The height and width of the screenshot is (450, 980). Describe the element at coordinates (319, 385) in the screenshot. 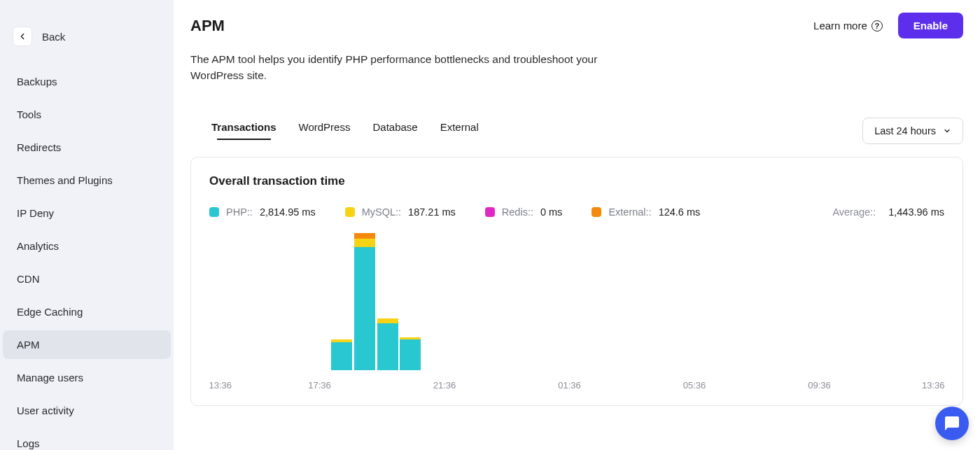

I see `x-tick: 17:36` at that location.